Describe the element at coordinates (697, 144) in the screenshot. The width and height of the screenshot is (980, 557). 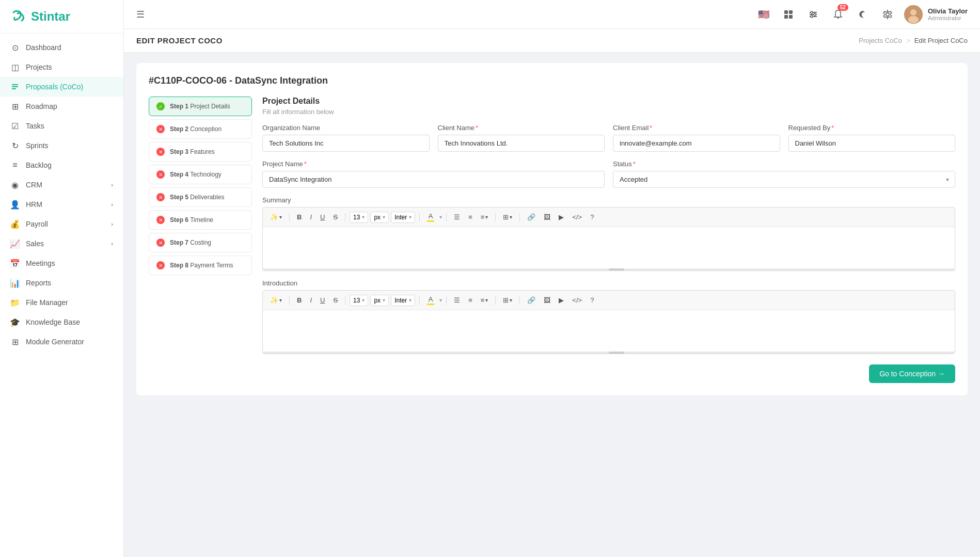
I see `client-email-input` at that location.